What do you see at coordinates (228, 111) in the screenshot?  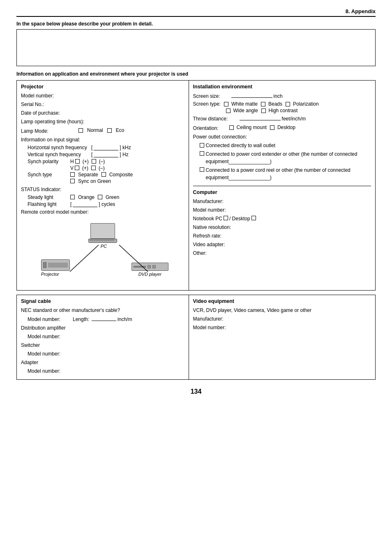 I see `wide-angle-checkbox` at bounding box center [228, 111].